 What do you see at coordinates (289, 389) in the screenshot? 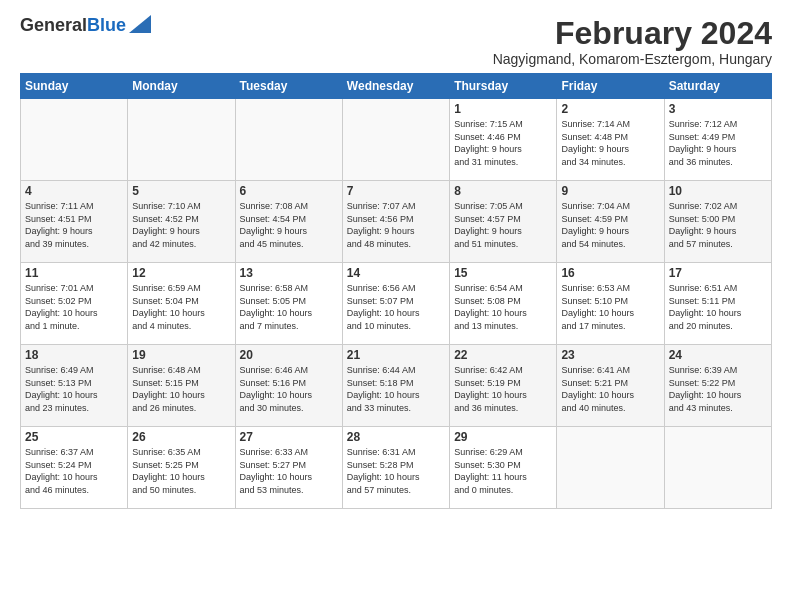
I see `day-info: Sunrise: 6:46 AM Sunset: 5:16 PM Dayligh…` at bounding box center [289, 389].